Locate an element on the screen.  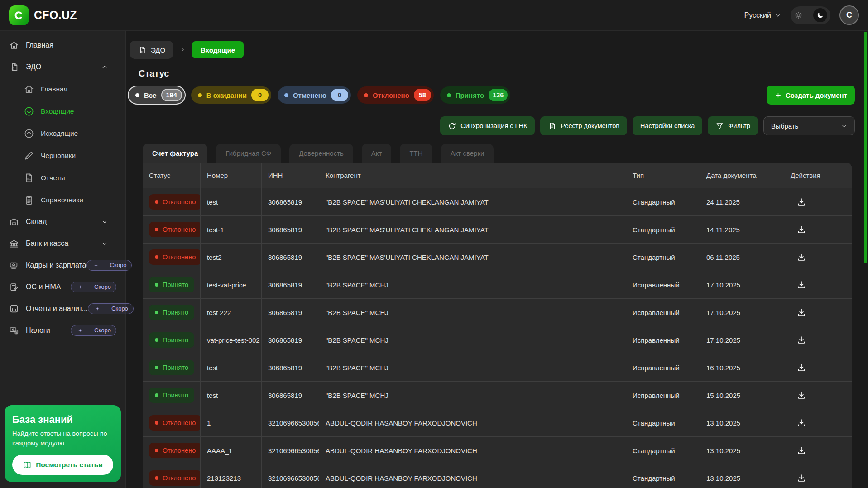
status-badge-label: Принято is located at coordinates (176, 285).